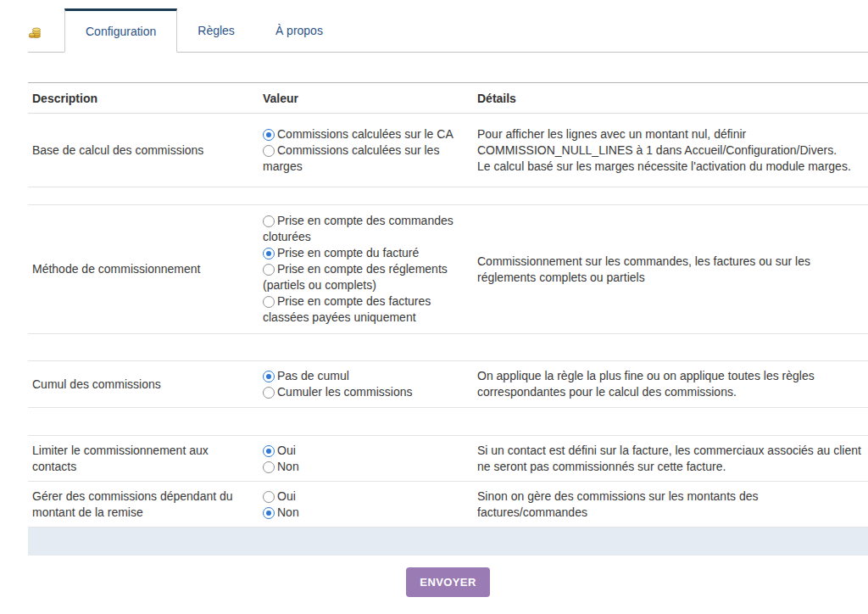 The image size is (868, 614). Describe the element at coordinates (670, 98) in the screenshot. I see `column-header-details: Détails` at that location.